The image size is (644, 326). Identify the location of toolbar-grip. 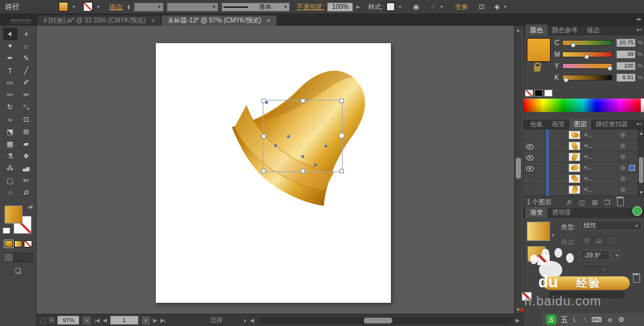
(21, 22).